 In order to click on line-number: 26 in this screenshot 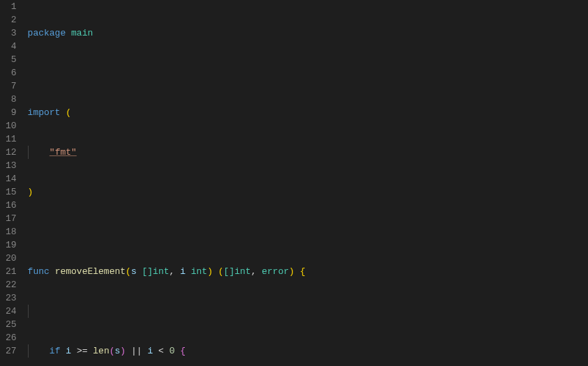, I will do `click(11, 337)`.